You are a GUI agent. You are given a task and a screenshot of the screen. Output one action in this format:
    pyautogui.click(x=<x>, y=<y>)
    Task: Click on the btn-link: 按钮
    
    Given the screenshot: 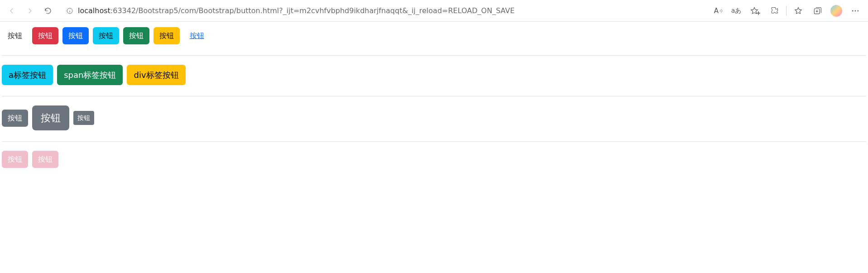 What is the action you would take?
    pyautogui.click(x=197, y=36)
    